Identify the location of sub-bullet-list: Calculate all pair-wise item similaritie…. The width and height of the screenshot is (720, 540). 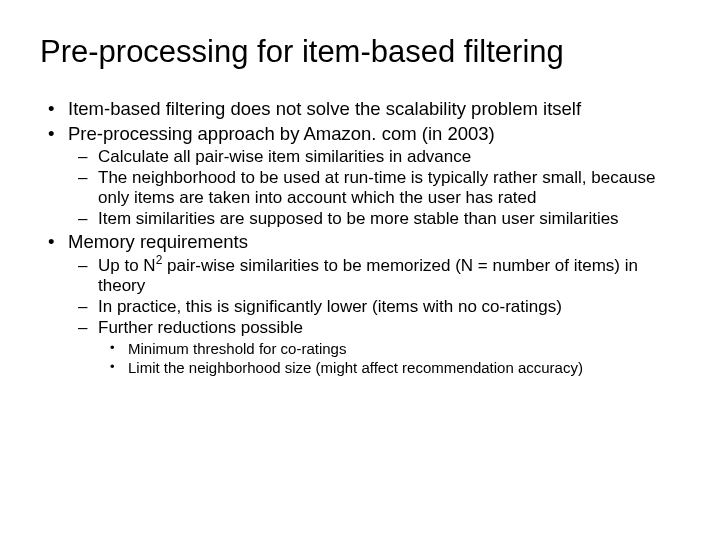
(374, 188).